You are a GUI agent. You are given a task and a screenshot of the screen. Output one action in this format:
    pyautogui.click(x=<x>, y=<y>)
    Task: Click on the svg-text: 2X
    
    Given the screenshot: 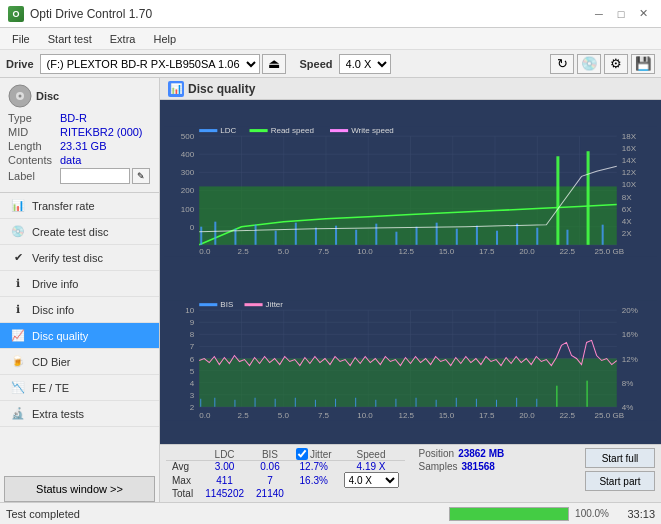 What is the action you would take?
    pyautogui.click(x=627, y=234)
    